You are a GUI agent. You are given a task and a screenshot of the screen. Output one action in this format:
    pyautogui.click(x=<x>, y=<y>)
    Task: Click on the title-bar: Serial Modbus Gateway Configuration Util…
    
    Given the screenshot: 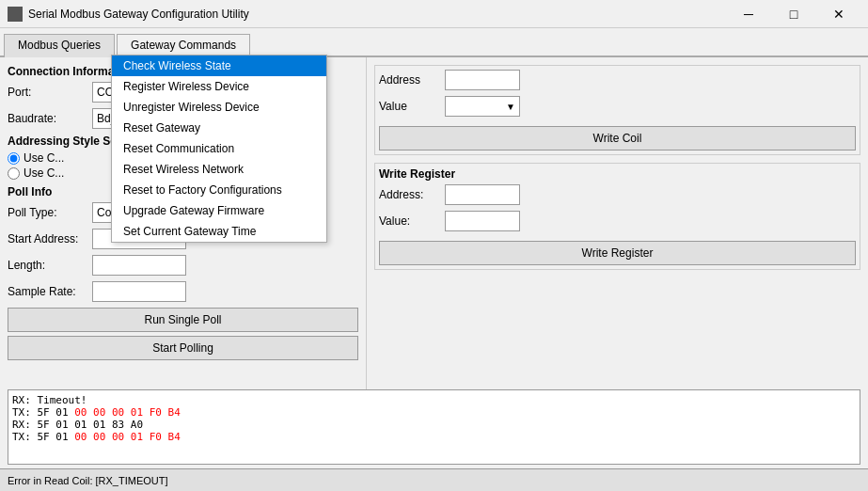 What is the action you would take?
    pyautogui.click(x=434, y=14)
    